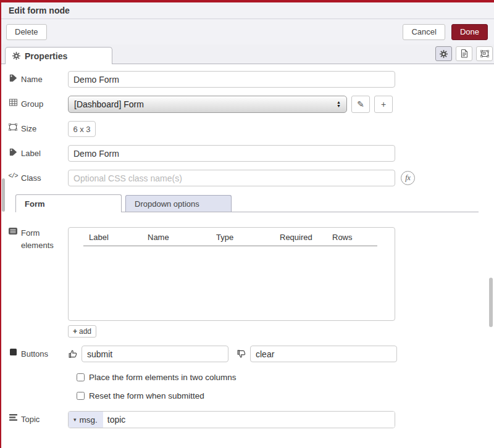  I want to click on field-row-class: </> Class fx, so click(251, 178).